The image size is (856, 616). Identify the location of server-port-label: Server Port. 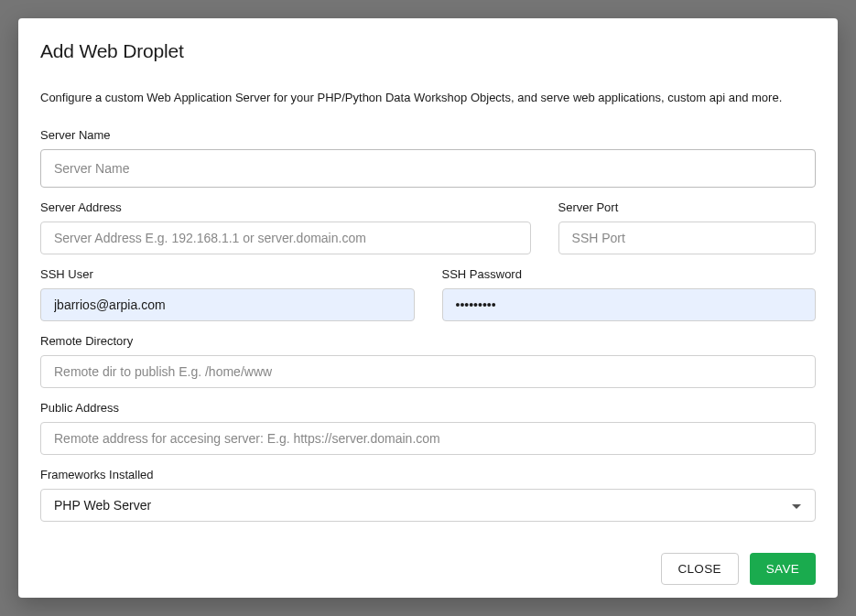
(687, 207).